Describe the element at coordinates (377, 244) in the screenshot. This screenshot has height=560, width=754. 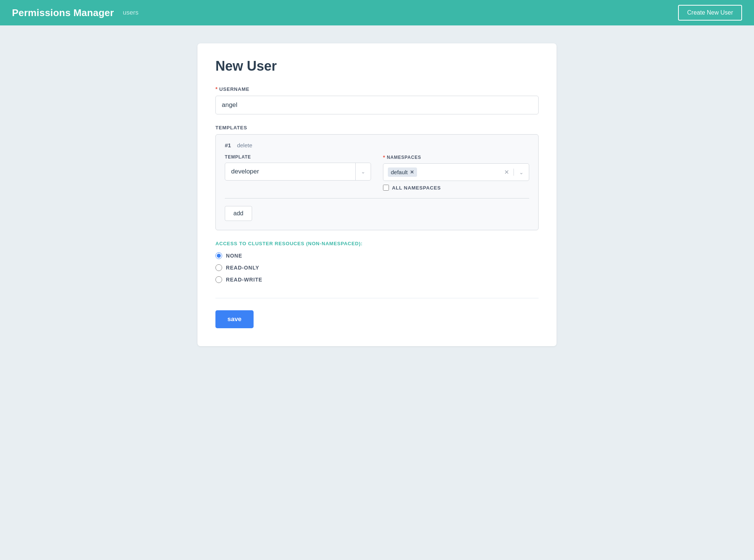
I see `access-label: ACCESS TO CLUSTER RESOUCES (NON-NAMESPAC…` at that location.